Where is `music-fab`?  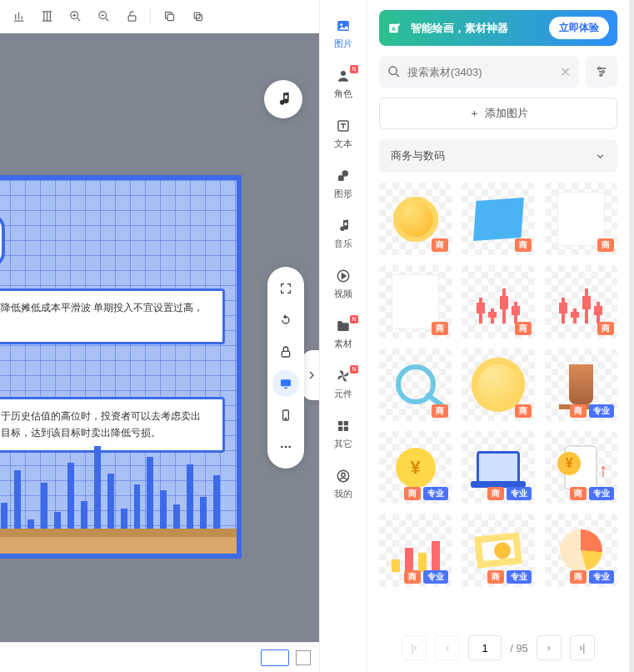
music-fab is located at coordinates (283, 99).